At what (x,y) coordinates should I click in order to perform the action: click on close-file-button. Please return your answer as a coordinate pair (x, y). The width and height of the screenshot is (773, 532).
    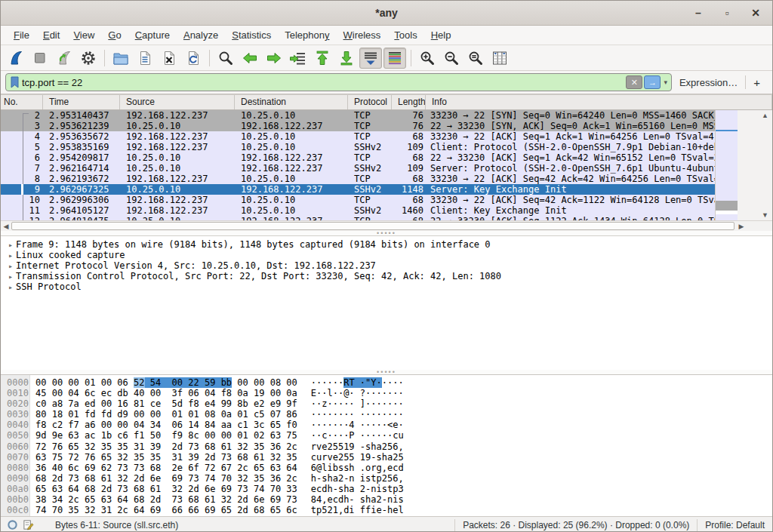
    Looking at the image, I should click on (169, 58).